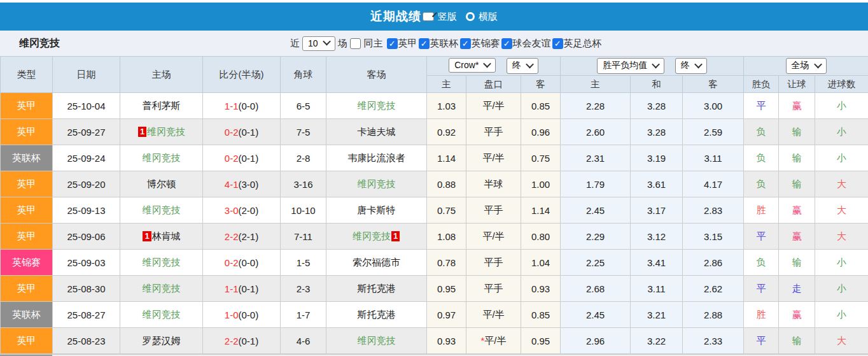 Image resolution: width=868 pixels, height=356 pixels. Describe the element at coordinates (596, 210) in the screenshot. I see `eu-home-odds-cell: 2.45` at that location.